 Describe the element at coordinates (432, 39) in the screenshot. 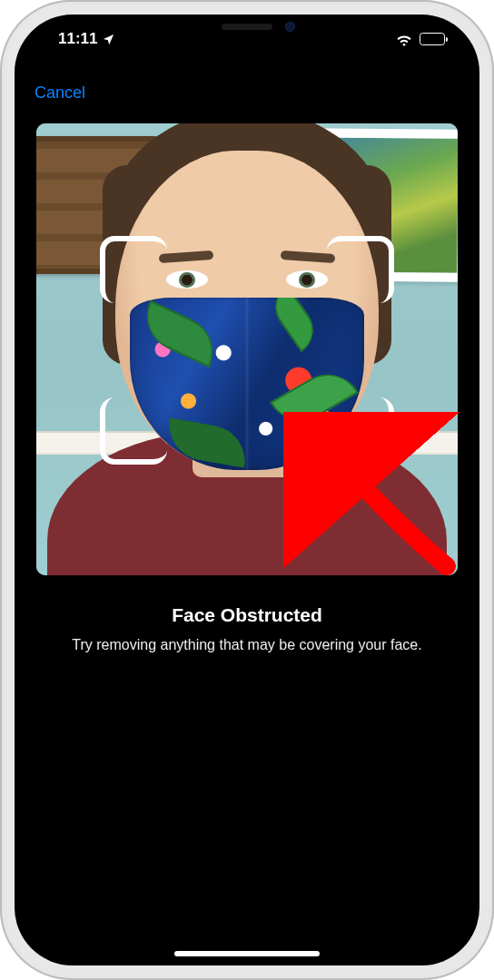

I see `battery-icon` at that location.